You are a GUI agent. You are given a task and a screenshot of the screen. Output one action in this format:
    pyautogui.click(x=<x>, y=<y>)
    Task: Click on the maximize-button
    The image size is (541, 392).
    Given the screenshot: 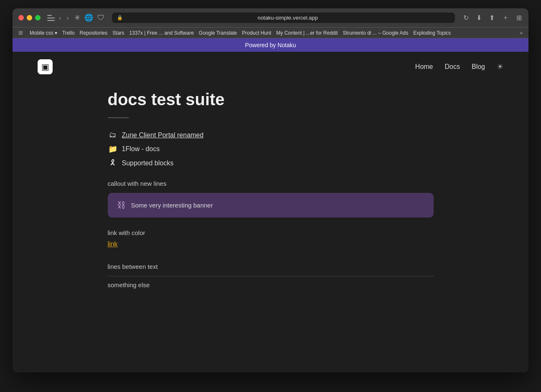 What is the action you would take?
    pyautogui.click(x=38, y=18)
    